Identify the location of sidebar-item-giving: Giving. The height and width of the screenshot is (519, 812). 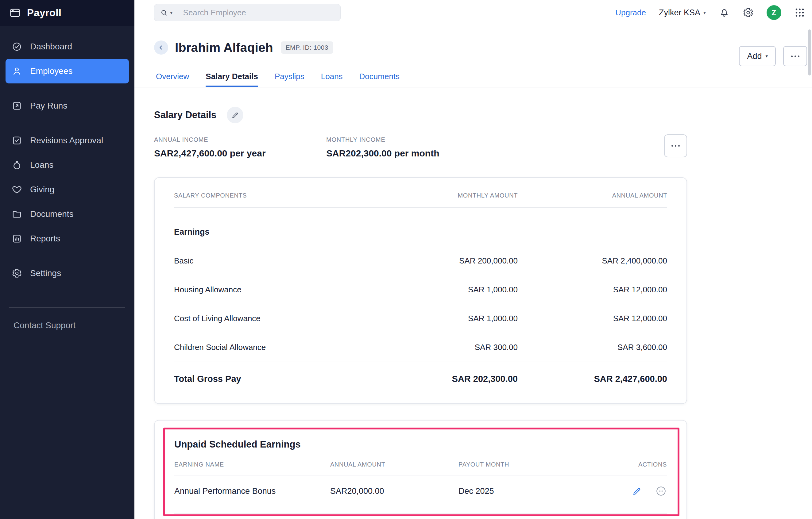
(67, 189).